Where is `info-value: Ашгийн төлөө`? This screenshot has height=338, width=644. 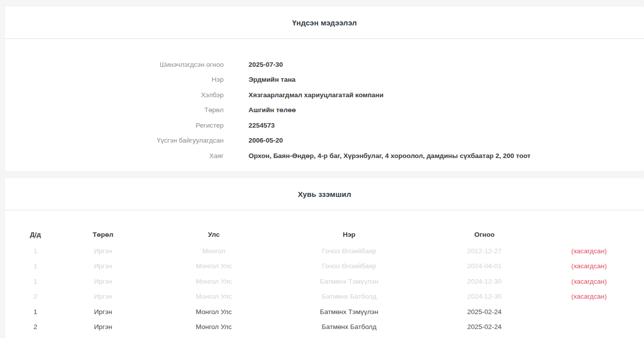
info-value: Ашгийн төлөө is located at coordinates (272, 110).